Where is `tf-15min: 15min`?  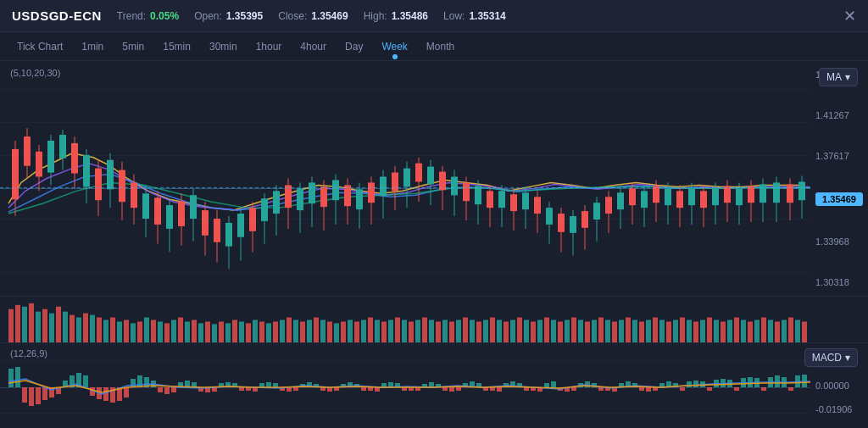 tf-15min: 15min is located at coordinates (176, 47).